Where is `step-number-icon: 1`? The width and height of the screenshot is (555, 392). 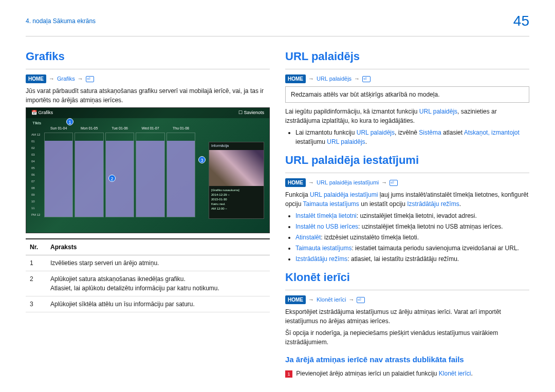
step-number-icon: 1 is located at coordinates (289, 374).